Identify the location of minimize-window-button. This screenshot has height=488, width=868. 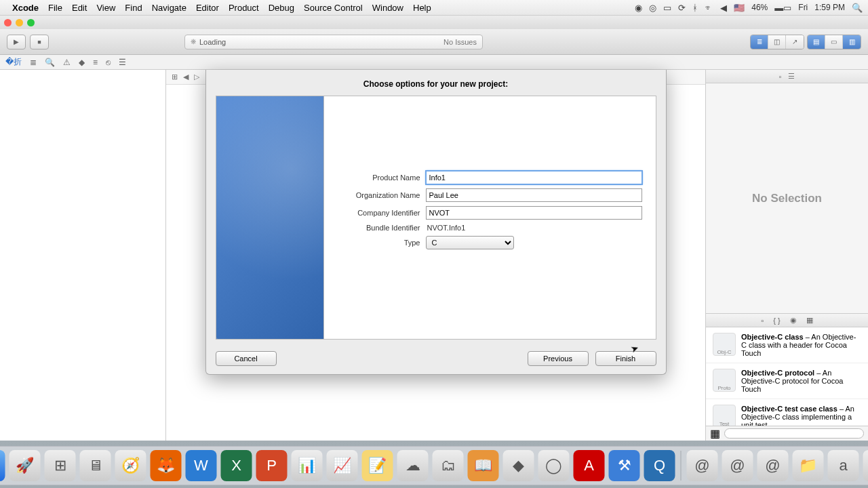
(19, 23).